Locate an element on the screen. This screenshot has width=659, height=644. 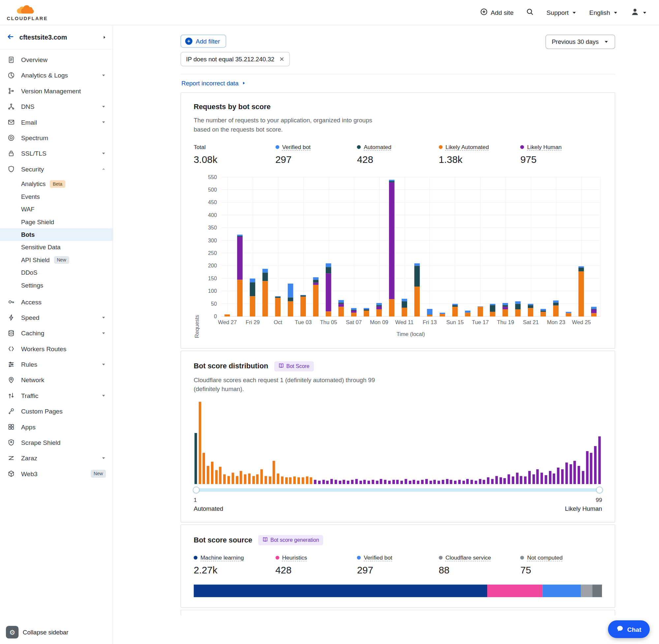
sidebar-item-workers-routes: Workers Routes is located at coordinates (56, 349).